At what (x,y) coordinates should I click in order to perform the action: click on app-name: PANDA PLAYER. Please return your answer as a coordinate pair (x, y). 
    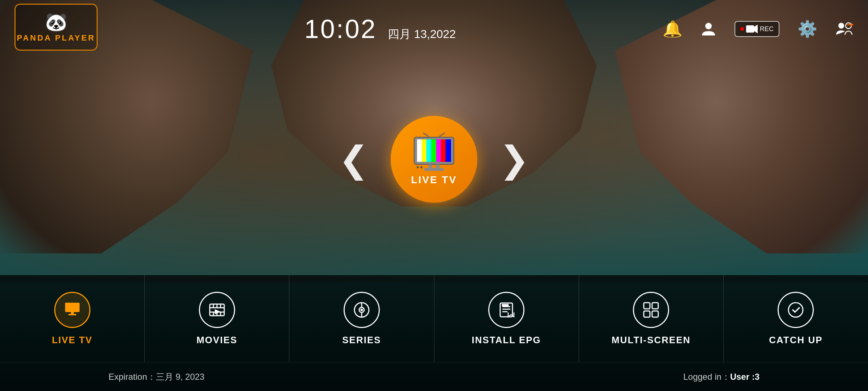
    Looking at the image, I should click on (56, 38).